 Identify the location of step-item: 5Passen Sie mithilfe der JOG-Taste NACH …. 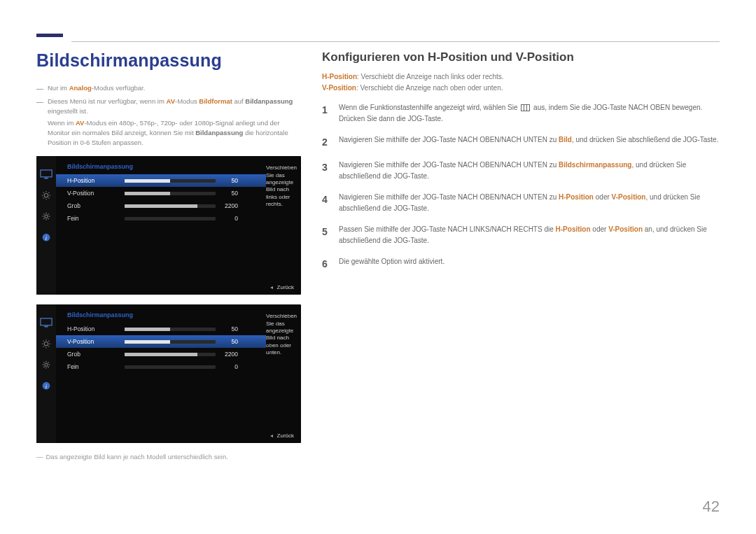
(521, 235).